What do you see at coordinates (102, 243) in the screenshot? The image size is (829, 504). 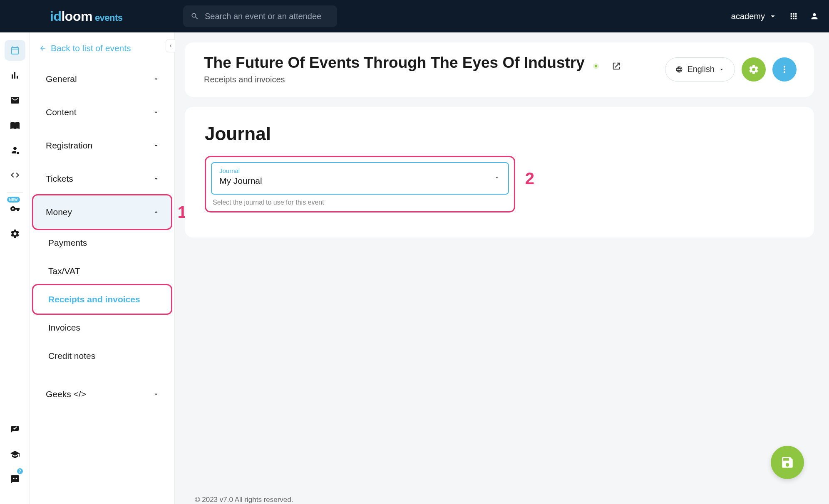 I see `sub-payments: Payments` at bounding box center [102, 243].